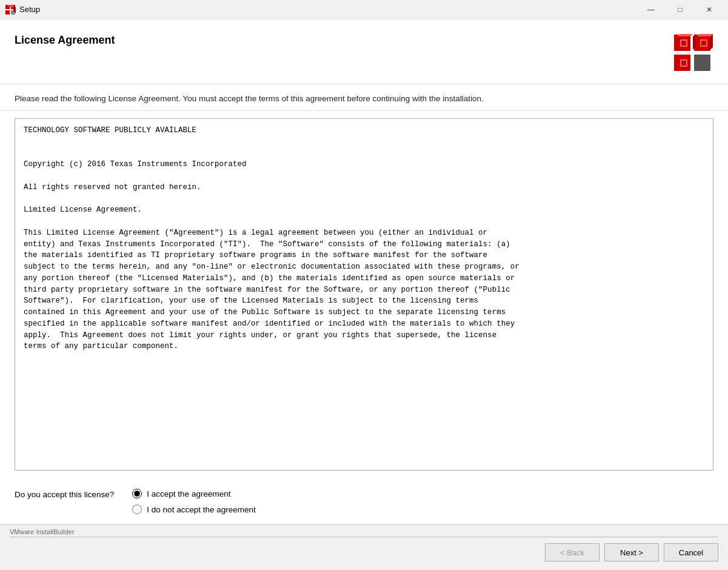  Describe the element at coordinates (364, 547) in the screenshot. I see `bottom-bar: VMware InstallBuilder < Back Next > Canc…` at that location.